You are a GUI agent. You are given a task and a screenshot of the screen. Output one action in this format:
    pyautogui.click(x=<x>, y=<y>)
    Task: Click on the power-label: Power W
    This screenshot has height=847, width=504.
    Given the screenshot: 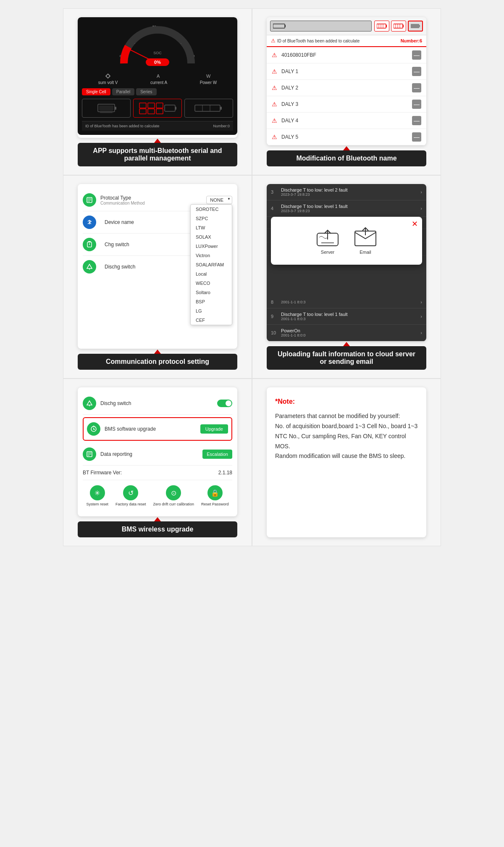 What is the action you would take?
    pyautogui.click(x=208, y=82)
    